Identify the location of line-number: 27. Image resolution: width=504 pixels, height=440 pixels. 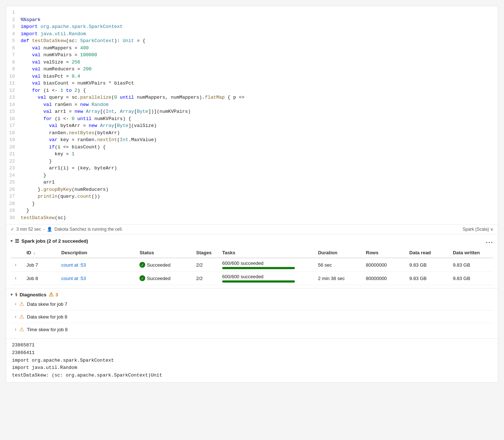
(15, 197).